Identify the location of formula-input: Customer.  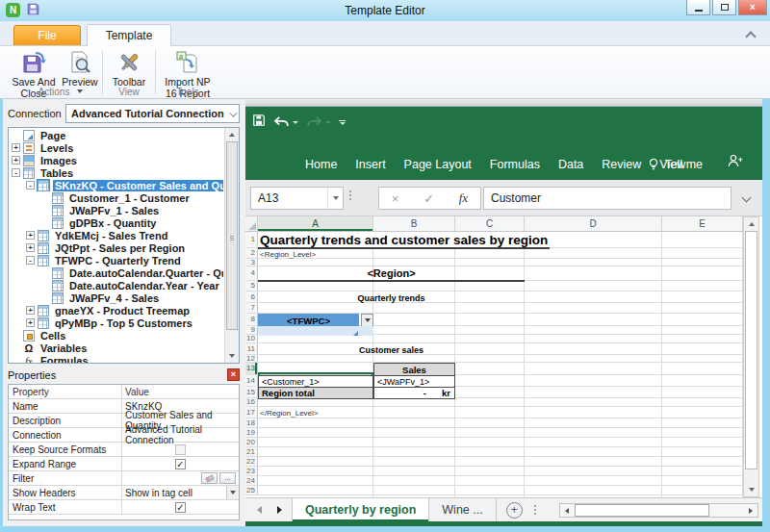
(607, 198).